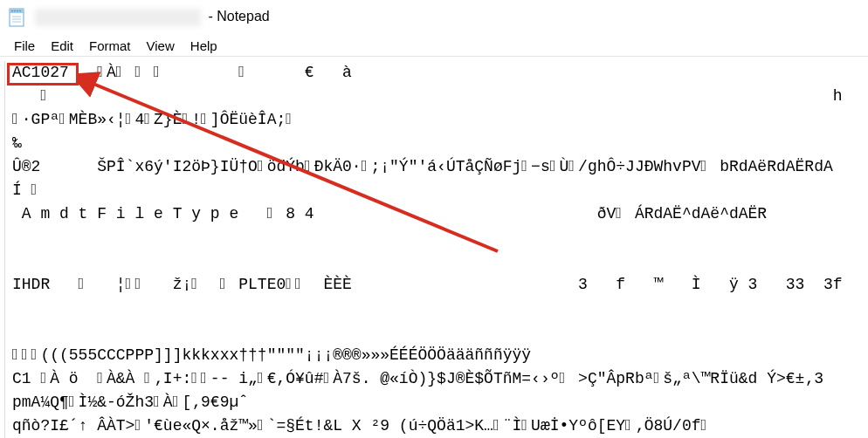 This screenshot has width=868, height=438. I want to click on menu-help: Help, so click(204, 45).